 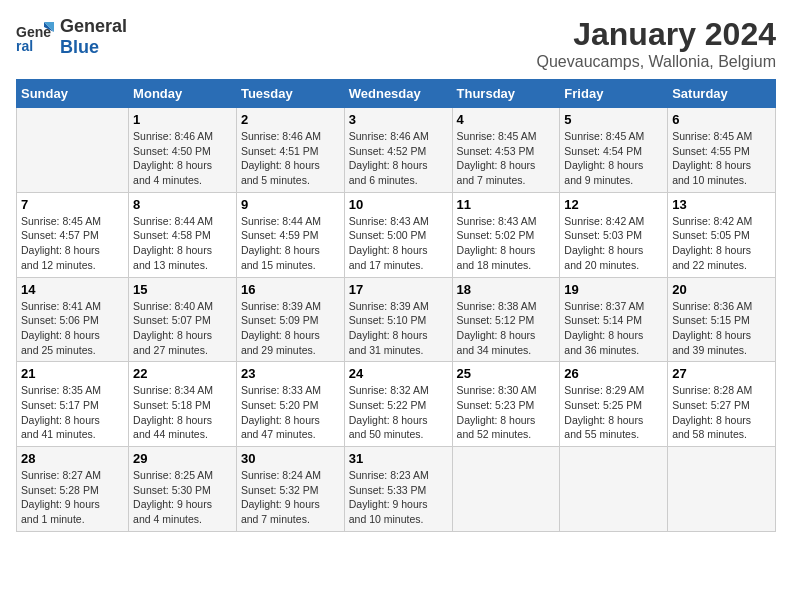 What do you see at coordinates (290, 150) in the screenshot?
I see `day-cell: 2Sunrise: 8:46 AM Sunset: 4:51 PM Daylig…` at bounding box center [290, 150].